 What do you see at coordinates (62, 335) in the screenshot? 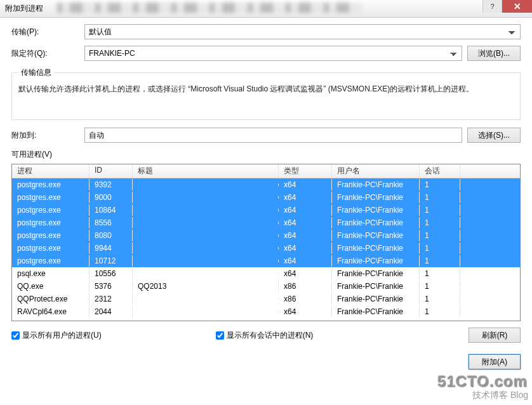
I see `show-all-users-label: 显示所有用户的进程(U)` at bounding box center [62, 335].